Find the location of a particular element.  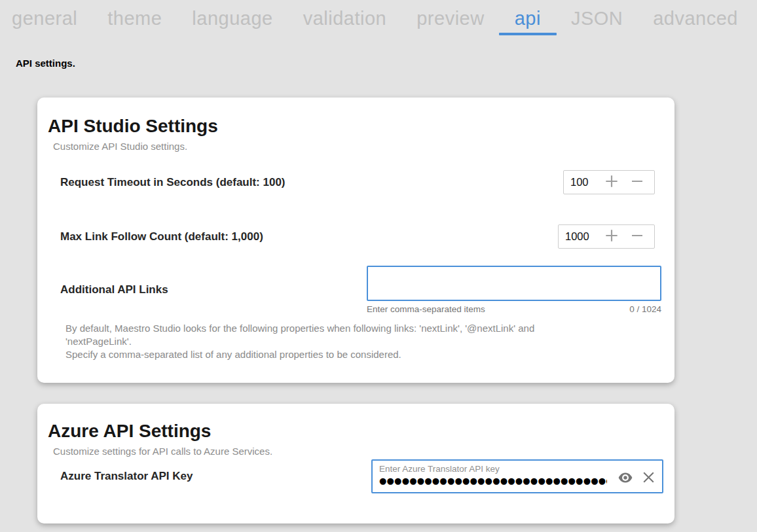

links-char-counter: 0 / 1024 is located at coordinates (646, 309).